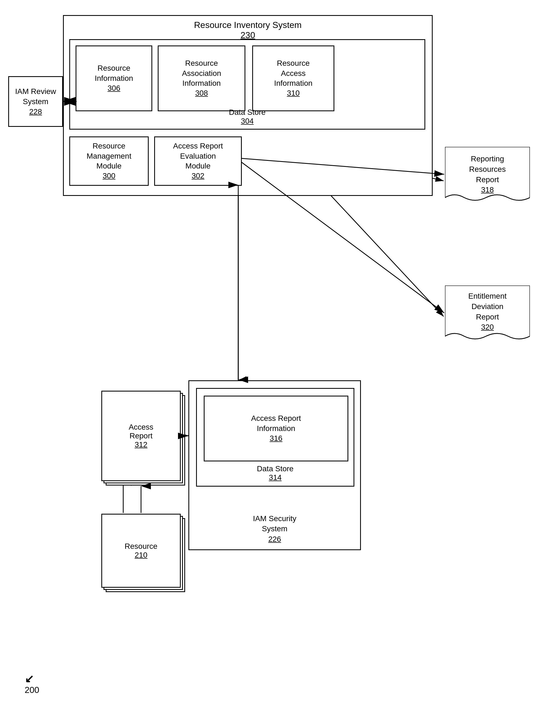  Describe the element at coordinates (488, 174) in the screenshot. I see `reporting-resources-text: ReportingResourcesReport 318` at that location.